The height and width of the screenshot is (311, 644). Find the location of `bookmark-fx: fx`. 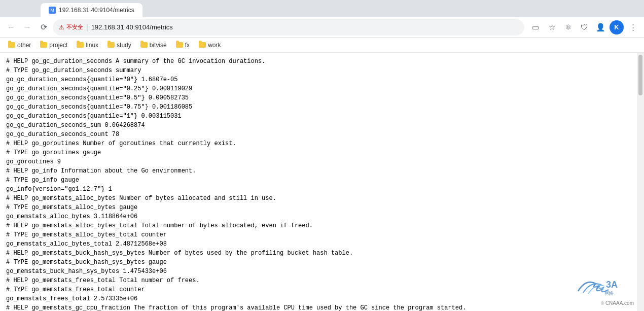

bookmark-fx: fx is located at coordinates (183, 45).